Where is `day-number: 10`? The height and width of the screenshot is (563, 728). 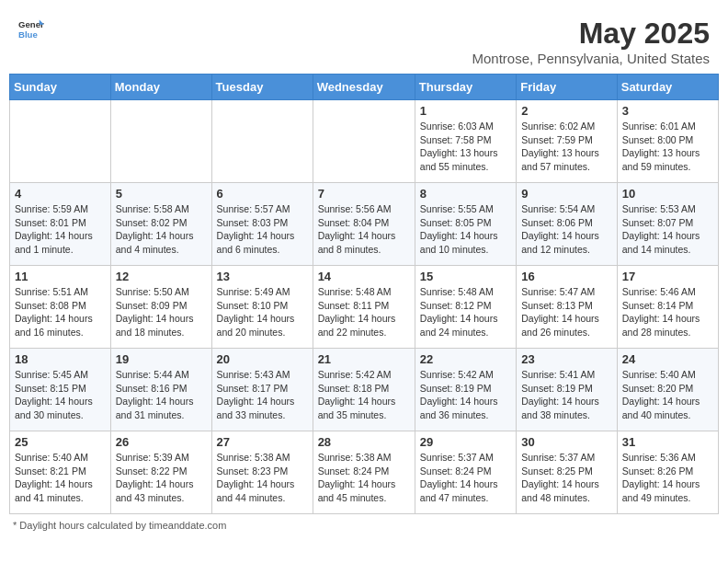 day-number: 10 is located at coordinates (667, 193).